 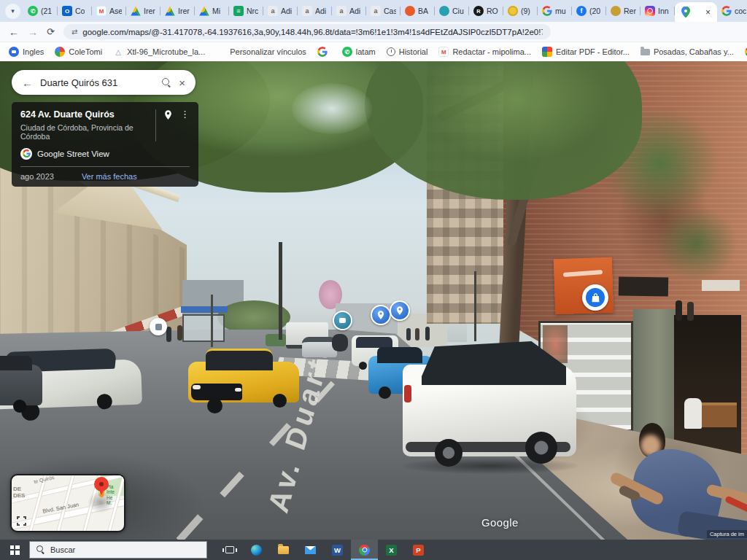 What do you see at coordinates (14, 32) in the screenshot?
I see `back-icon: ←` at bounding box center [14, 32].